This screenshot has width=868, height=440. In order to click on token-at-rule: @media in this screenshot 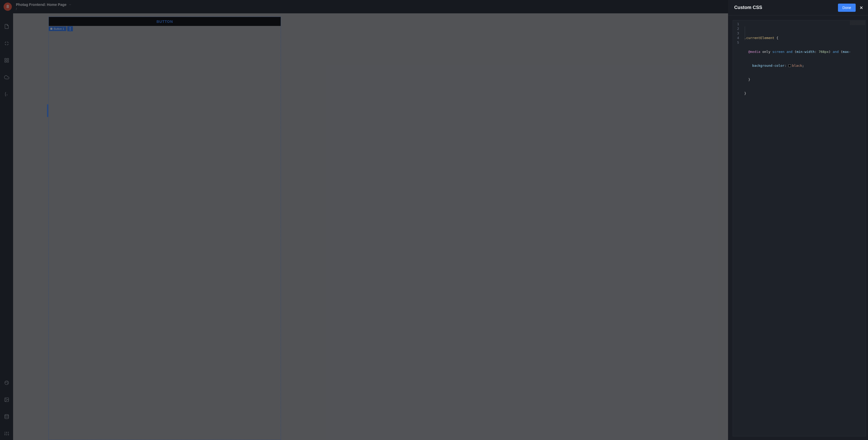, I will do `click(754, 52)`.